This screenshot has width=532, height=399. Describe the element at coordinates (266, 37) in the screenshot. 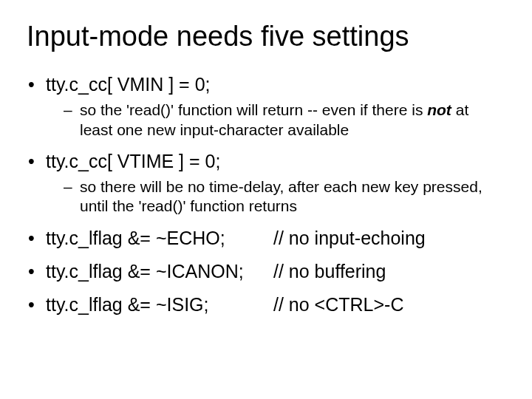

I see `slide-title: Input-mode needs five settings` at that location.